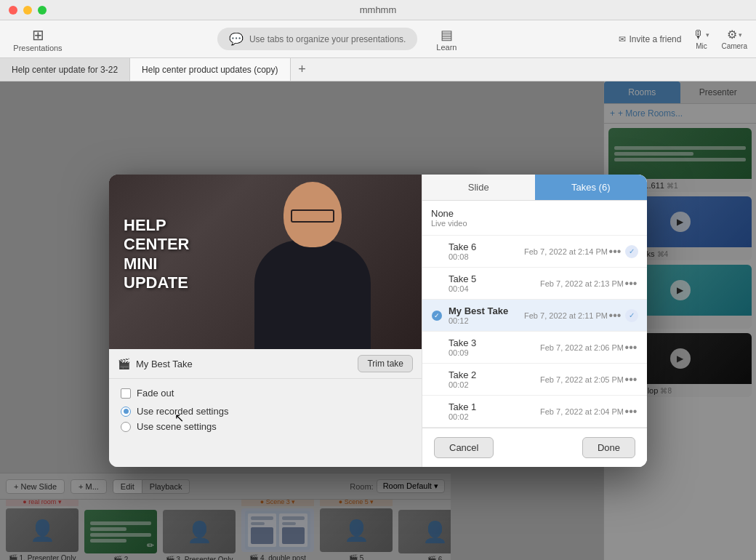  I want to click on mic-icon: 🎙, so click(699, 35).